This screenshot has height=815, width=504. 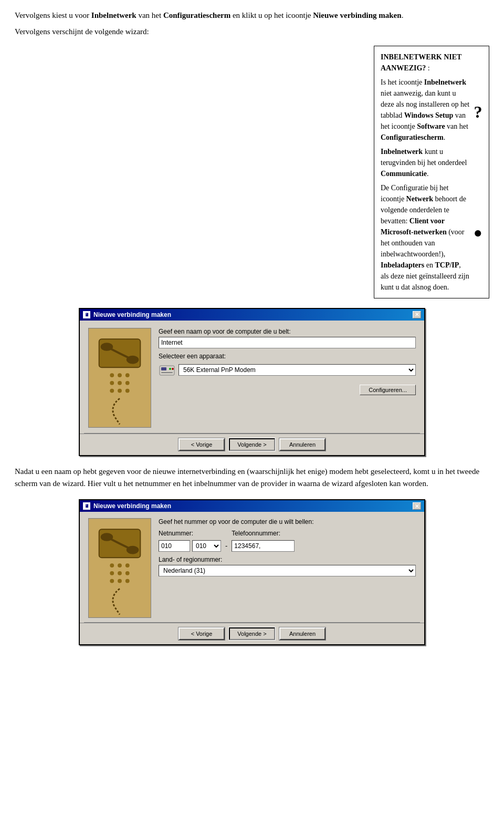 What do you see at coordinates (287, 366) in the screenshot?
I see `field-group-device: Selecteer een apparaat: 56K External PnP…` at bounding box center [287, 366].